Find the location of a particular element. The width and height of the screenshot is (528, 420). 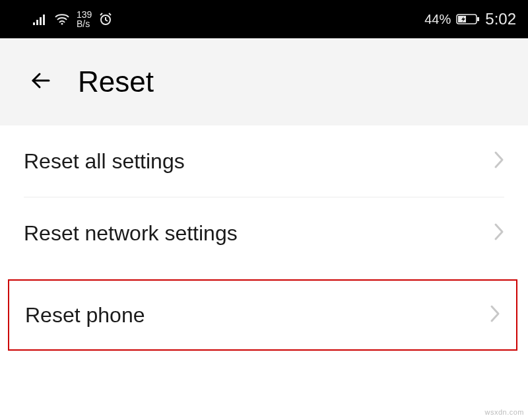

status-right-group: 44% 5:02 is located at coordinates (470, 19).